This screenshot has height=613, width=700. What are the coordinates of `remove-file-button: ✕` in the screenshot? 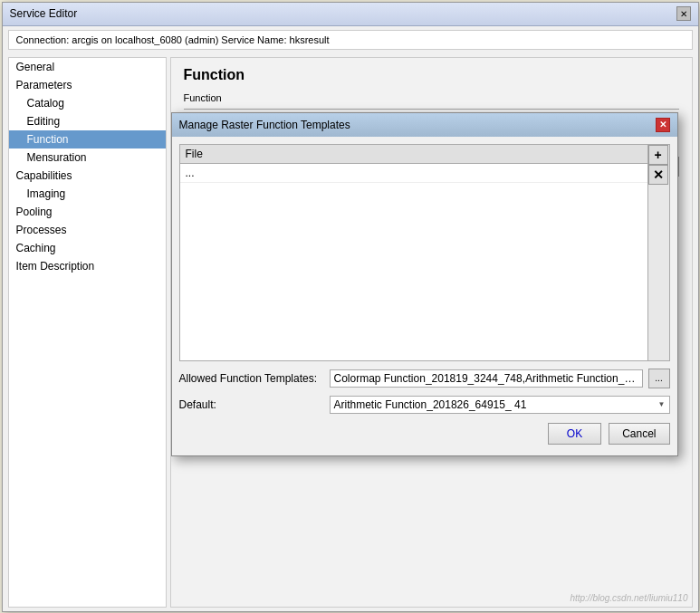 It's located at (658, 175).